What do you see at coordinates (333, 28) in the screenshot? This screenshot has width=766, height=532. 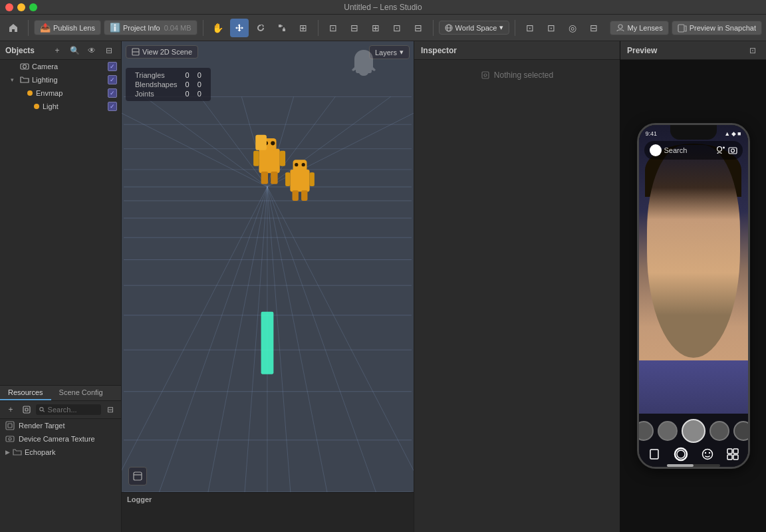 I see `snap-button: ⊡` at bounding box center [333, 28].